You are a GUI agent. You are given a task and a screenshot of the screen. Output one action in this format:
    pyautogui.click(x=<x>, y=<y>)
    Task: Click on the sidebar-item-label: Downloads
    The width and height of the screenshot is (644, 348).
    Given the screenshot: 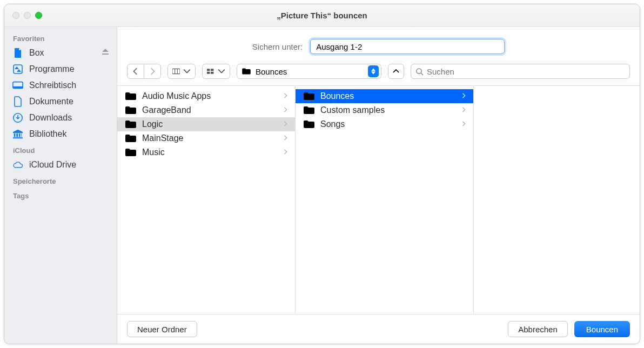 What is the action you would take?
    pyautogui.click(x=51, y=118)
    